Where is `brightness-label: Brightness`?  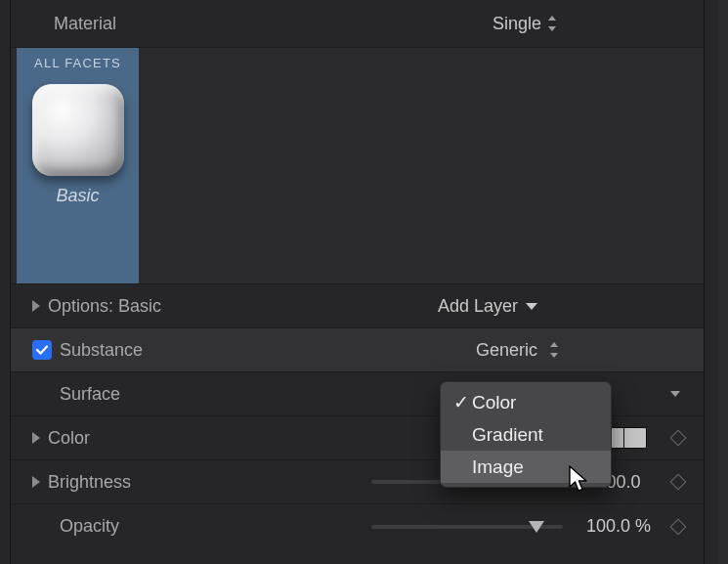 brightness-label: Brightness is located at coordinates (90, 483).